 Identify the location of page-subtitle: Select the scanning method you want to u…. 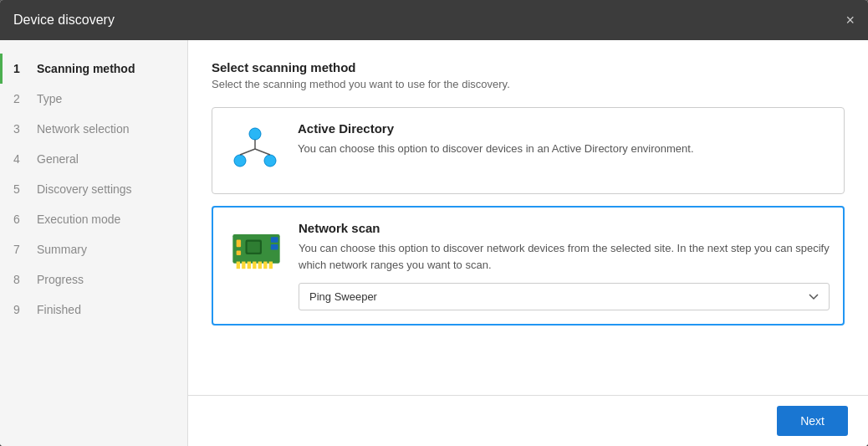
(528, 84).